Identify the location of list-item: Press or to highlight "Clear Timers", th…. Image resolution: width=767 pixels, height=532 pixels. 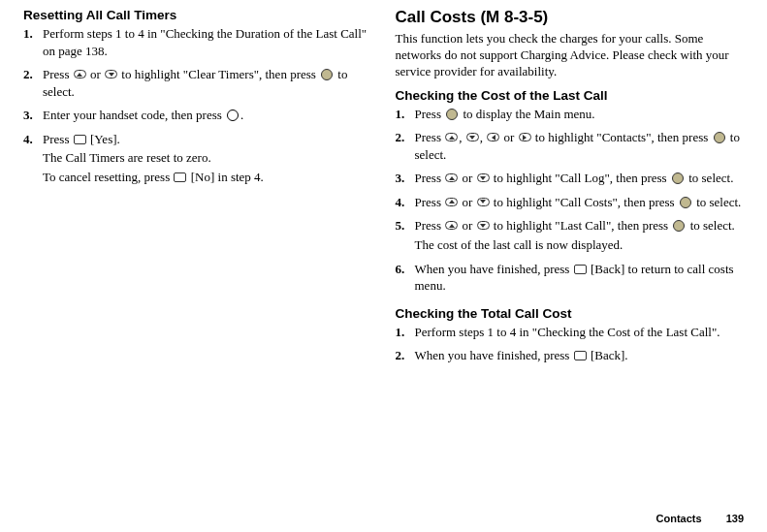
(198, 83).